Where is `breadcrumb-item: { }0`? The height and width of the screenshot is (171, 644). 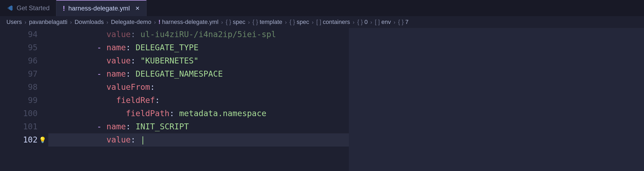 breadcrumb-item: { }0 is located at coordinates (362, 22).